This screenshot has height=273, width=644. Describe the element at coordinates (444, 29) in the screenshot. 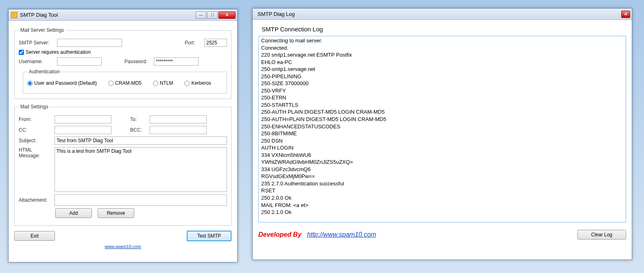

I see `log-heading: SMTP Connection Log` at that location.